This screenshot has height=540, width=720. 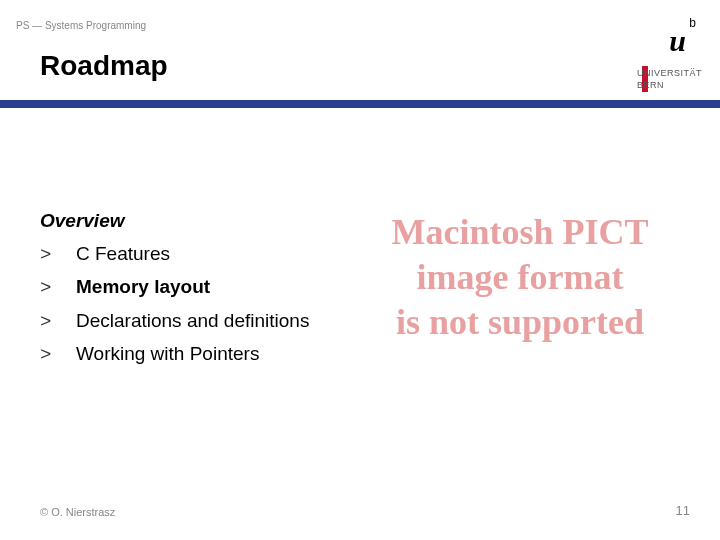 I want to click on logo-superscript-b: b, so click(x=692, y=23).